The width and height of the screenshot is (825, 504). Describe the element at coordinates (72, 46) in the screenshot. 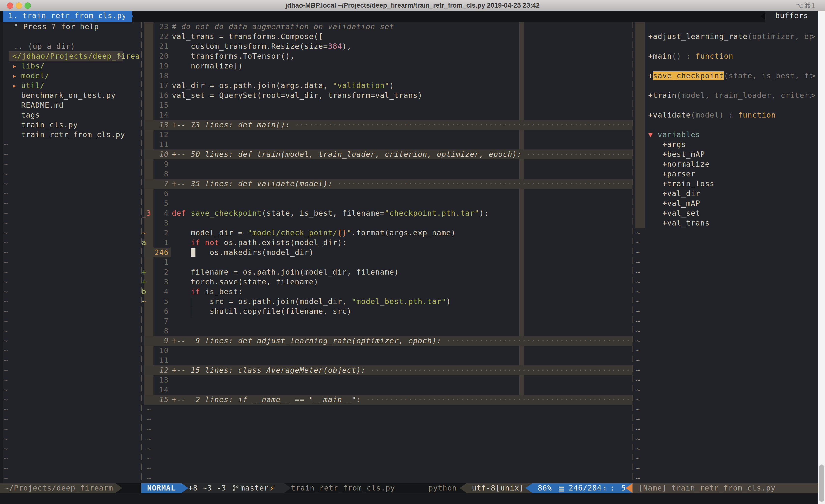

I see `nerdtree-up-dir: .. (up a dir)` at that location.